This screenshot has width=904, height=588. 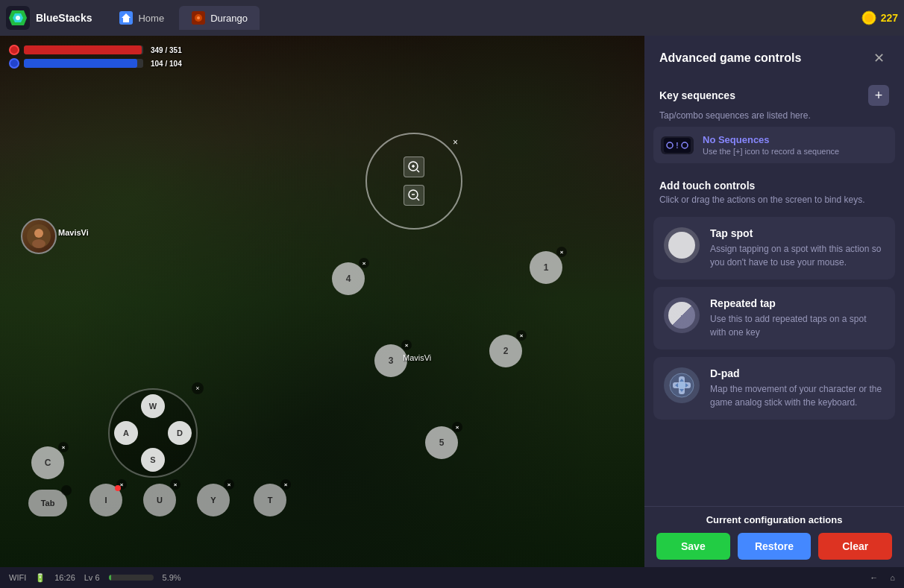 I want to click on repeated-tap-desc: Use this to add repeated taps on a spot …, so click(x=797, y=326).